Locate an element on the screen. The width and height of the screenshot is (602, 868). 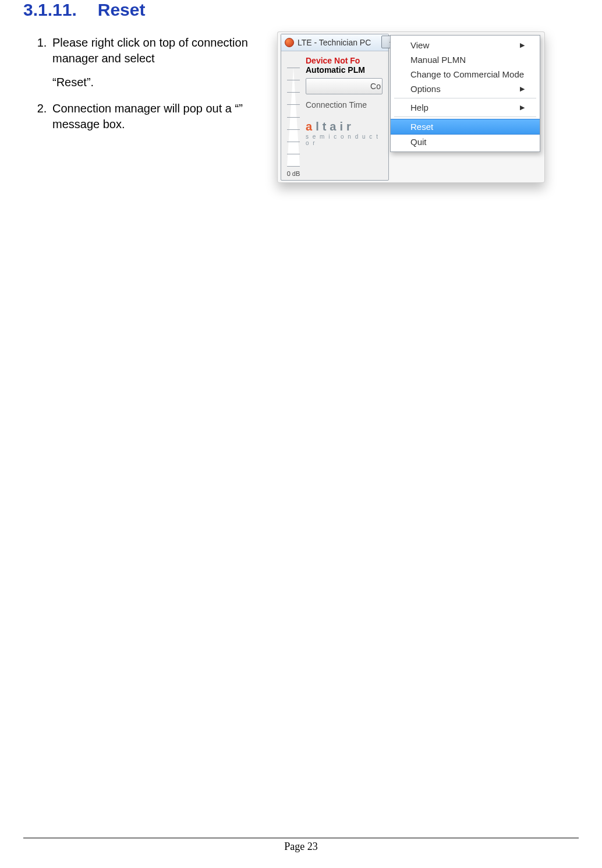
menu-item-label: Quit is located at coordinates (419, 142).